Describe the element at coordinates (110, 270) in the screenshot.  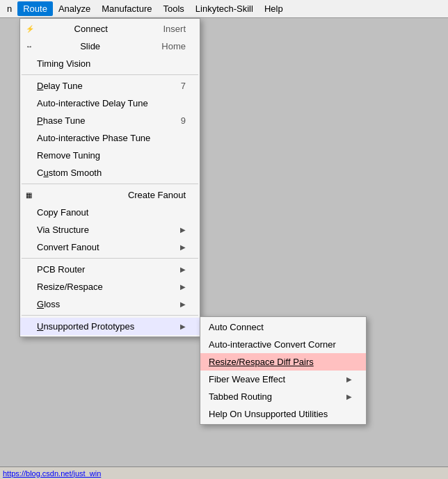
I see `menu-item-pcb-router: PCB Router ▶` at that location.